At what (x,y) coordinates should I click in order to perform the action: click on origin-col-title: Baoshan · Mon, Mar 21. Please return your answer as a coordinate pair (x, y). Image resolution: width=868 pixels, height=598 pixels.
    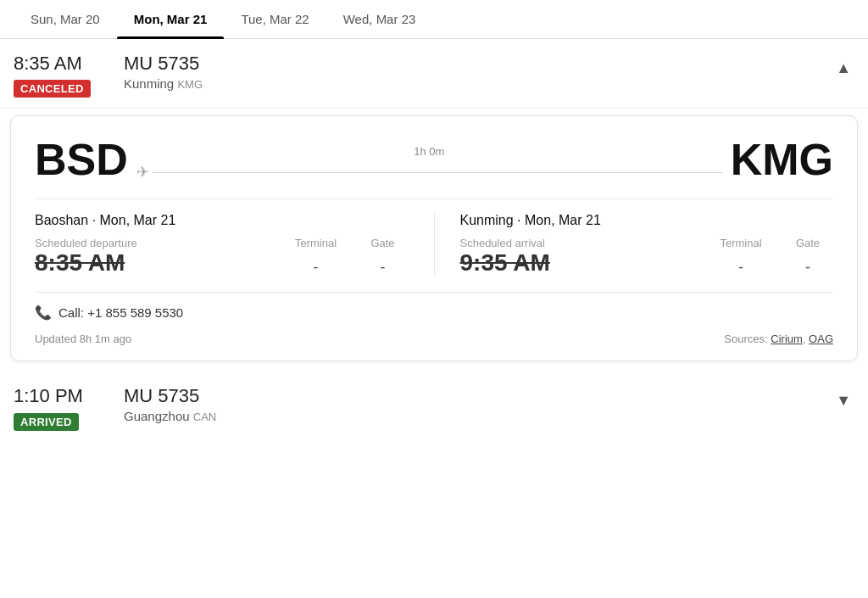
    Looking at the image, I should click on (222, 221).